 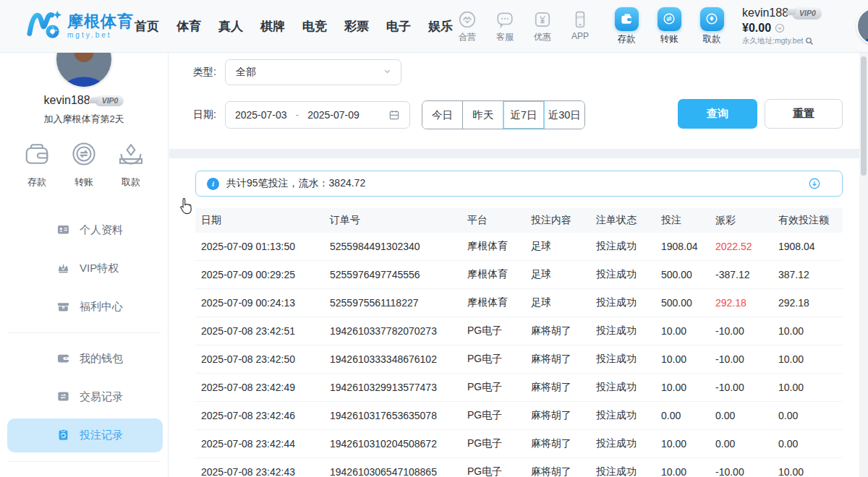 What do you see at coordinates (796, 26) in the screenshot?
I see `user-info: kevin188 VIP0 ¥0.00 永久地址:mgty.bet` at bounding box center [796, 26].